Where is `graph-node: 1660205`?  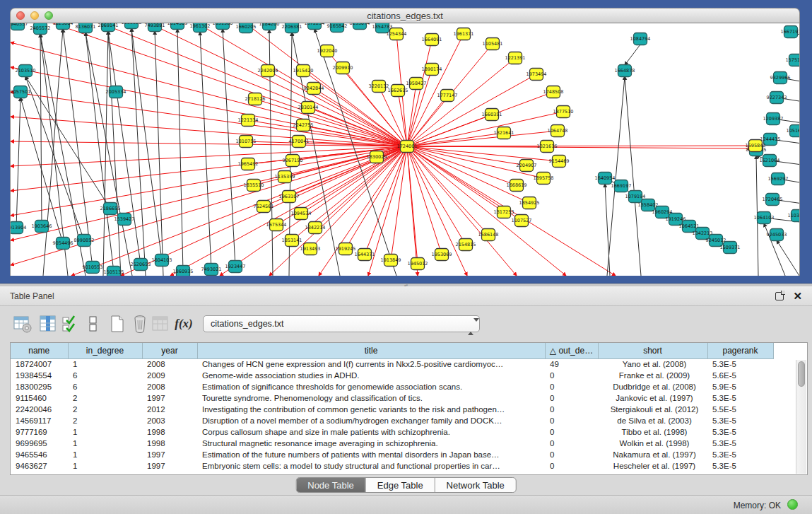
graph-node: 1660205 is located at coordinates (246, 28).